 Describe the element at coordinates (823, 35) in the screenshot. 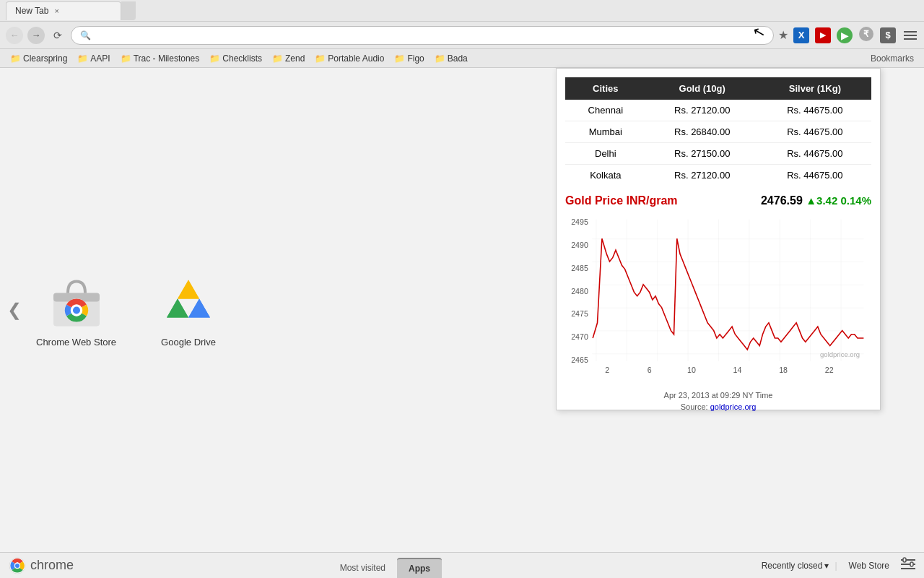

I see `ext-red-icon: ▶` at that location.